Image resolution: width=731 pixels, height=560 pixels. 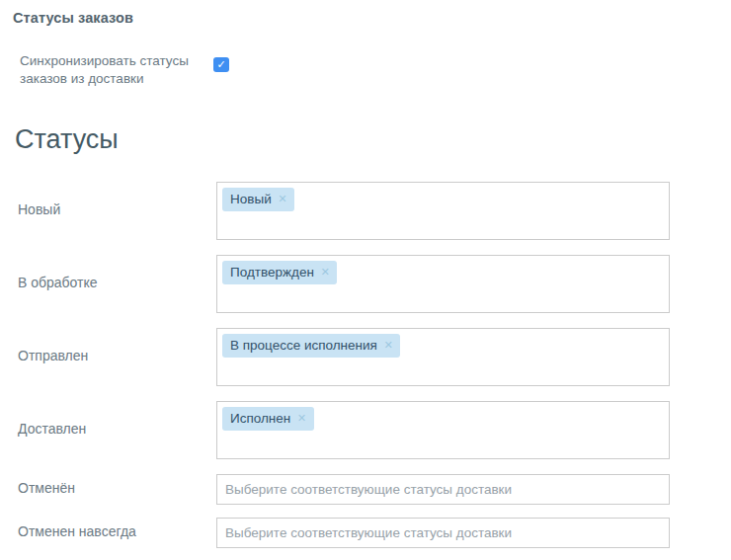 I want to click on selected-tag: Подтвержден ×, so click(x=280, y=273).